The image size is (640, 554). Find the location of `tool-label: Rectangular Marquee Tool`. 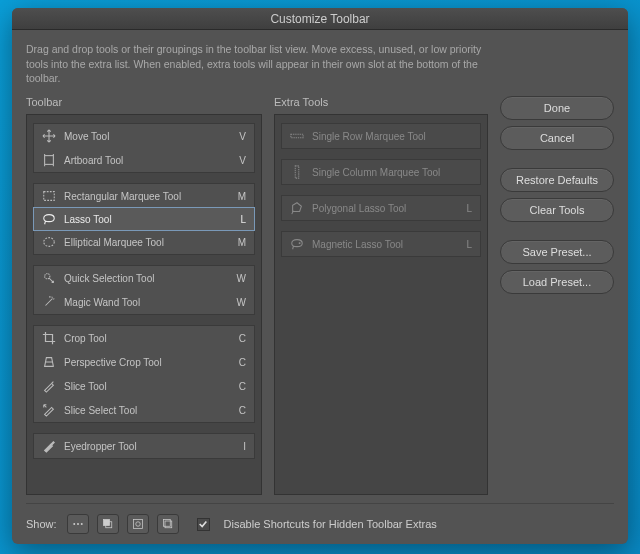

tool-label: Rectangular Marquee Tool is located at coordinates (149, 196).